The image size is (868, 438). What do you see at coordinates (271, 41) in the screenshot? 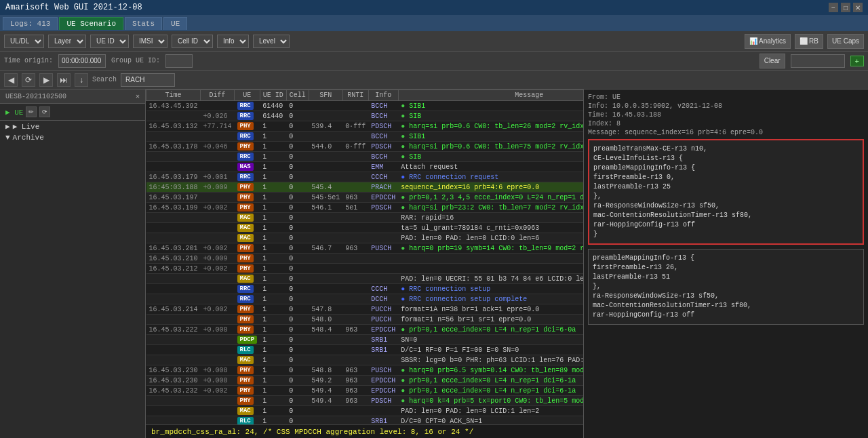
I see `level-select: Level` at bounding box center [271, 41].